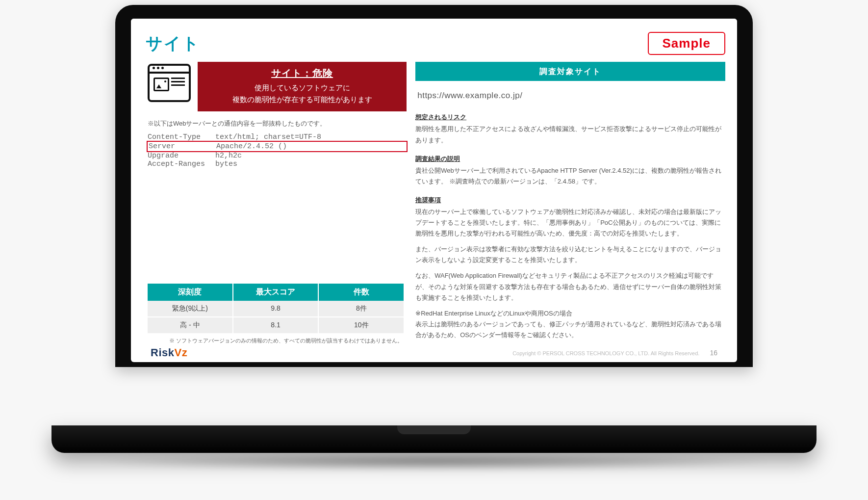 Image resolution: width=868 pixels, height=500 pixels. I want to click on sample-badge: Sample, so click(687, 43).